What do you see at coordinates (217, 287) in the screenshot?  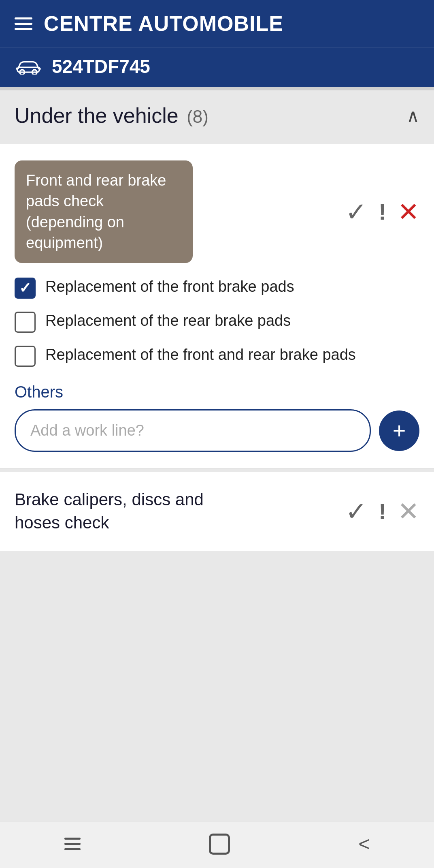 I see `checkbox-item-front: Replacement of the front brake pads` at bounding box center [217, 287].